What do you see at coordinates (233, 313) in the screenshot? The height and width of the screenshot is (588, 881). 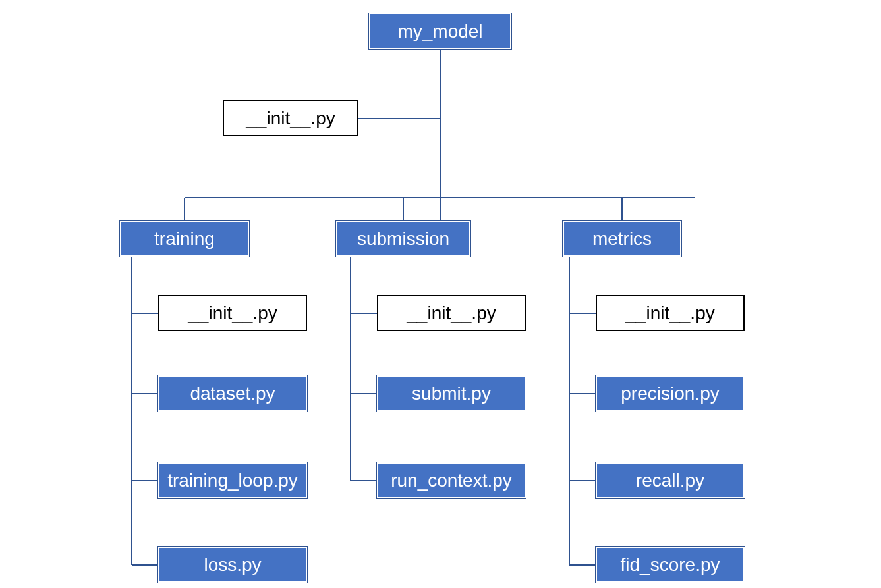 I see `training-init-file: __init__.py` at bounding box center [233, 313].